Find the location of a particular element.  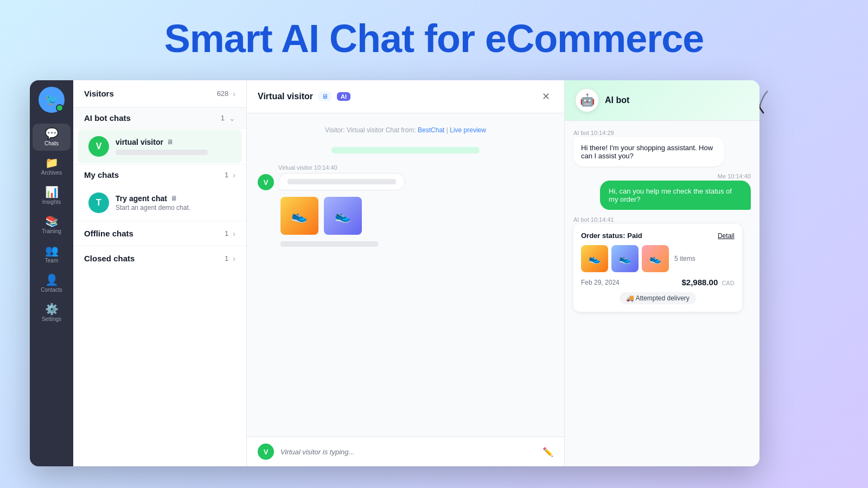

agent-chat-name: Try agent chat 🖥 is located at coordinates (174, 198).